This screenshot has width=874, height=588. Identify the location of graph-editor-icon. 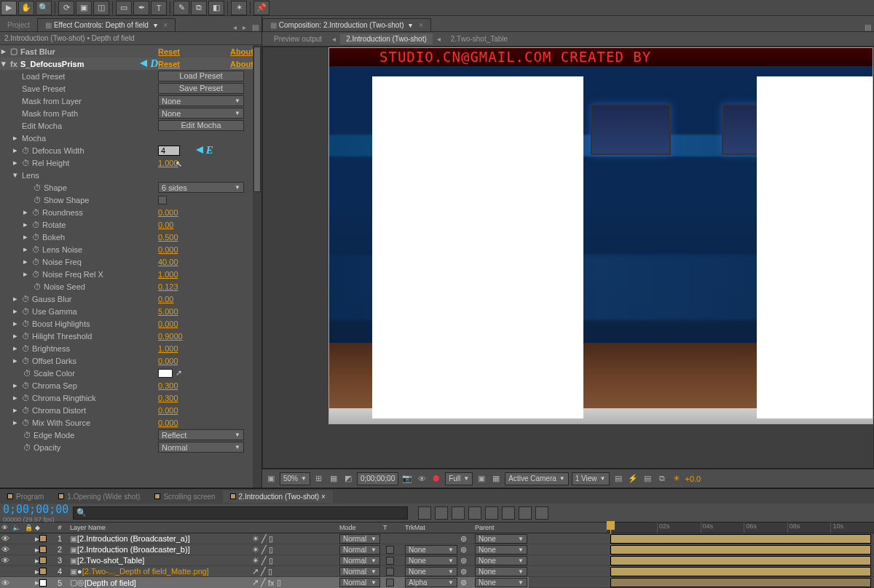
(542, 513).